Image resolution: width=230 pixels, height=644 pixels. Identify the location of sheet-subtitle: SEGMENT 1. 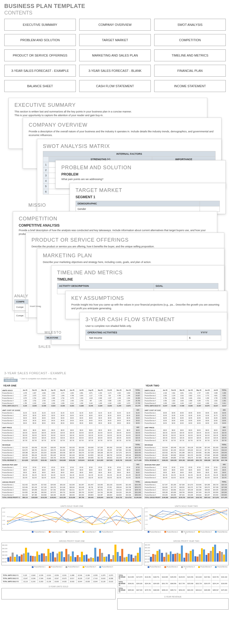
(148, 197).